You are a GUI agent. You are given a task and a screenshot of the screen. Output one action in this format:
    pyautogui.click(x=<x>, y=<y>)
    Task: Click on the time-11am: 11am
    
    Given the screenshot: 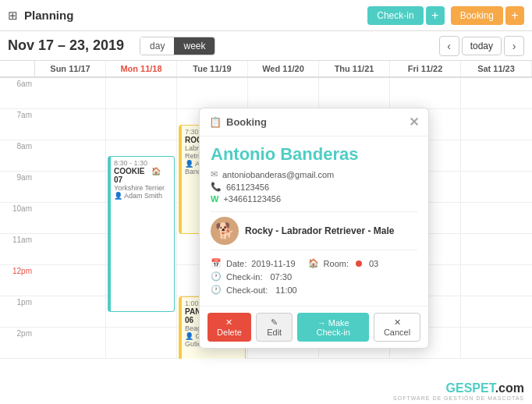 What is the action you would take?
    pyautogui.click(x=17, y=250)
    